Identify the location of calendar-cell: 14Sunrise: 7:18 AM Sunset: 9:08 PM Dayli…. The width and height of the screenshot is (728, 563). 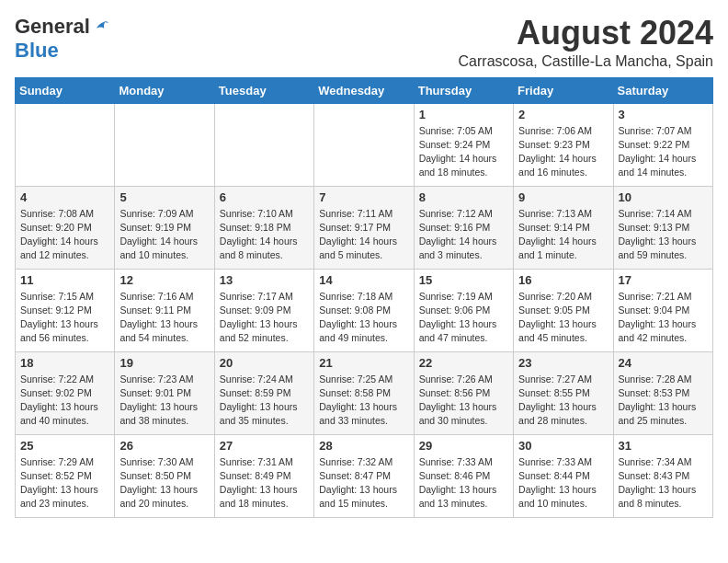
(364, 310).